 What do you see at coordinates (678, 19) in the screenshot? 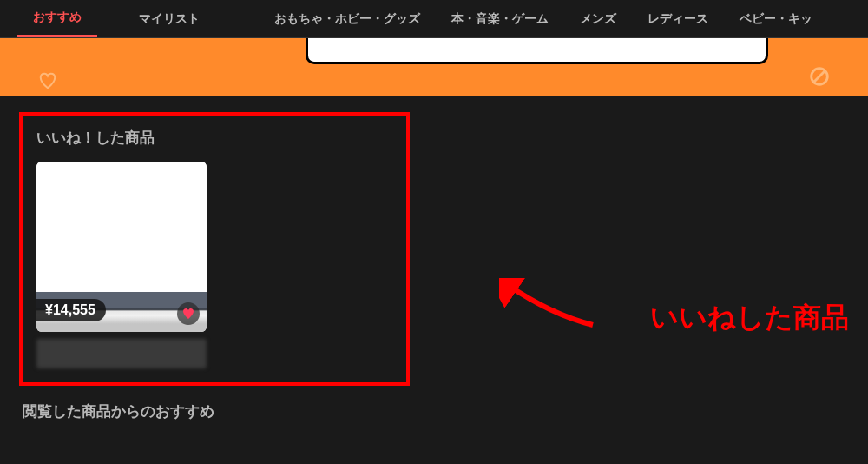
I see `tab-ladies: レディース` at bounding box center [678, 19].